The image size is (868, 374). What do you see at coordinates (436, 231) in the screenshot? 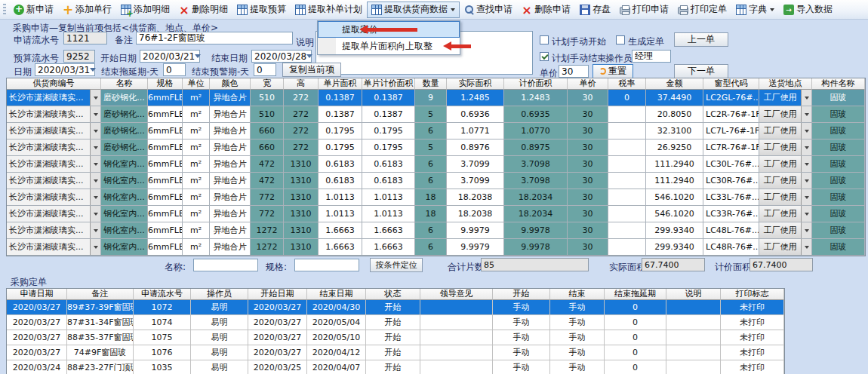
I see `main-table-row: 长沙市潇湘玻璃实...钢化室内...6mmFLE...m²异地合片1272131…` at bounding box center [436, 231].